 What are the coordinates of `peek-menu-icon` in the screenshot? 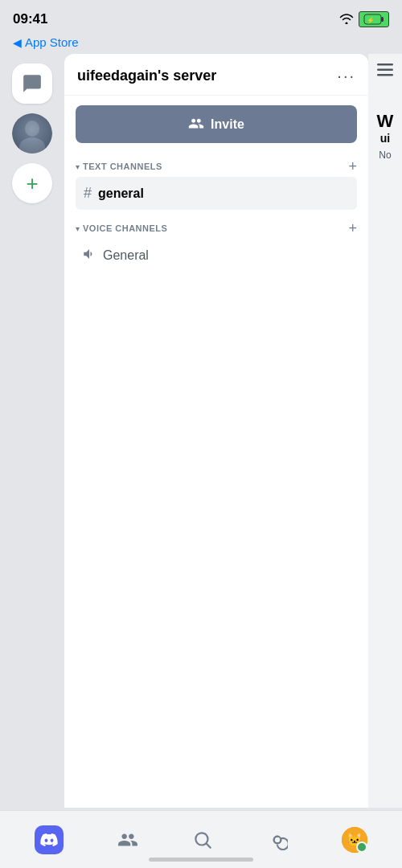 It's located at (385, 72).